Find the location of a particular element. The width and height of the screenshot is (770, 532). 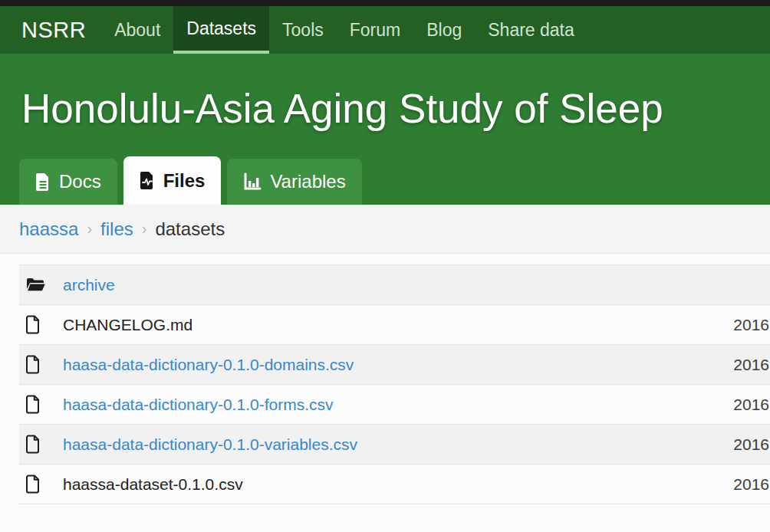

breadcrumb-current: datasets is located at coordinates (190, 229).